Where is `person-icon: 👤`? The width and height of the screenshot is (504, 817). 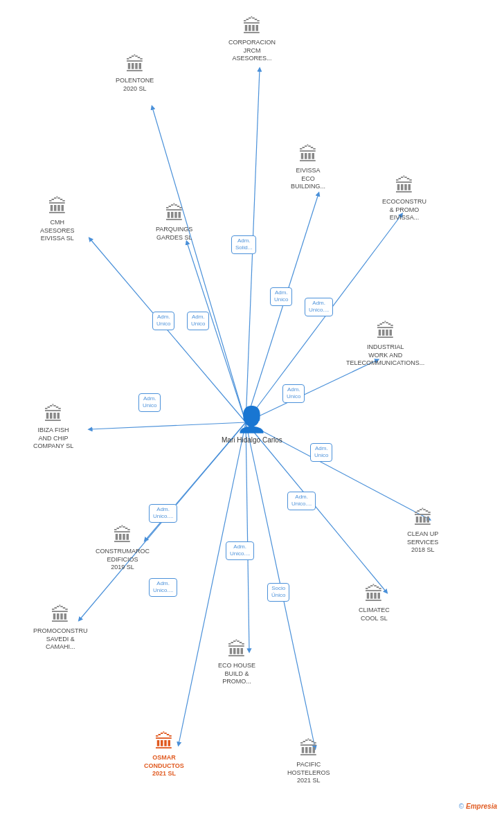
person-icon: 👤 is located at coordinates (252, 420).